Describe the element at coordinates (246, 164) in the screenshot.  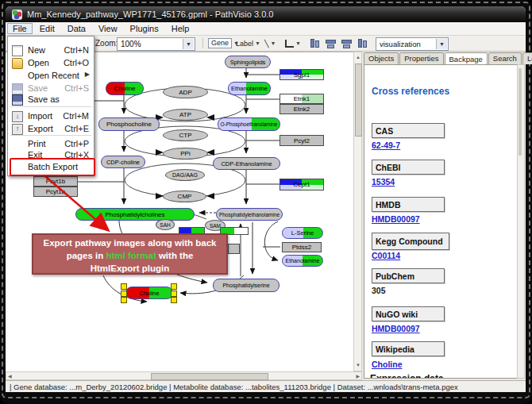
I see `metabolite-node-cdp-ethanolamine: CDP-Ethanolamine` at that location.